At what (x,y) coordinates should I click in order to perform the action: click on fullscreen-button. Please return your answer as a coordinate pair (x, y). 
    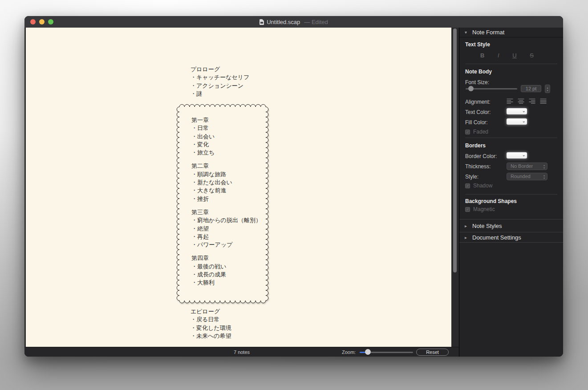
    Looking at the image, I should click on (51, 22).